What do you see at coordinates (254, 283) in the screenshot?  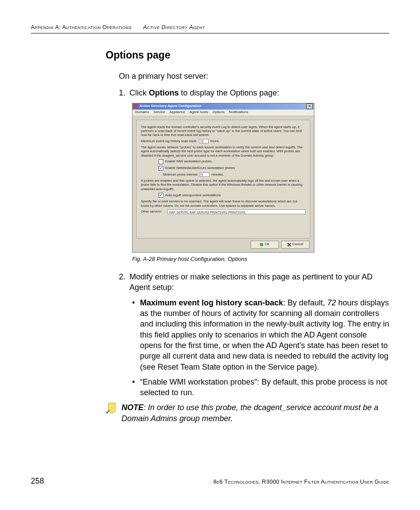 I see `step-2: 2. Modify entries or make selections in …` at bounding box center [254, 283].